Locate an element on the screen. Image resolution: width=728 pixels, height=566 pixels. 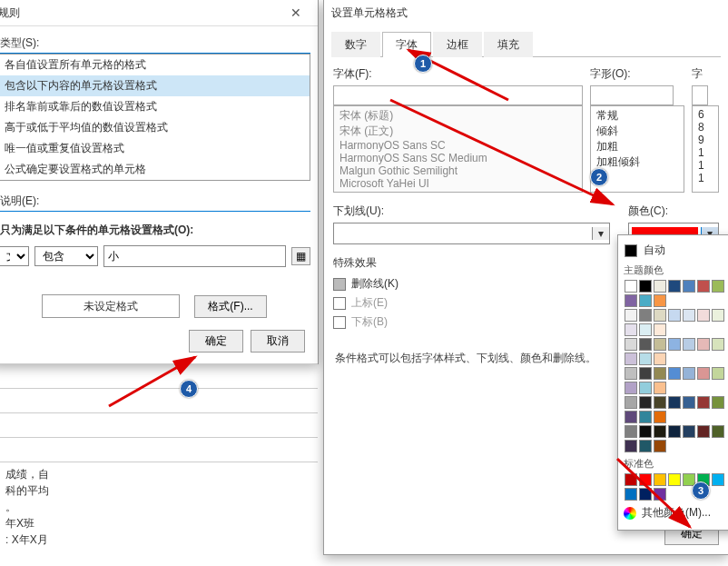
list-item: HarmonyOS Sans SC Medium is located at coordinates (457, 158).